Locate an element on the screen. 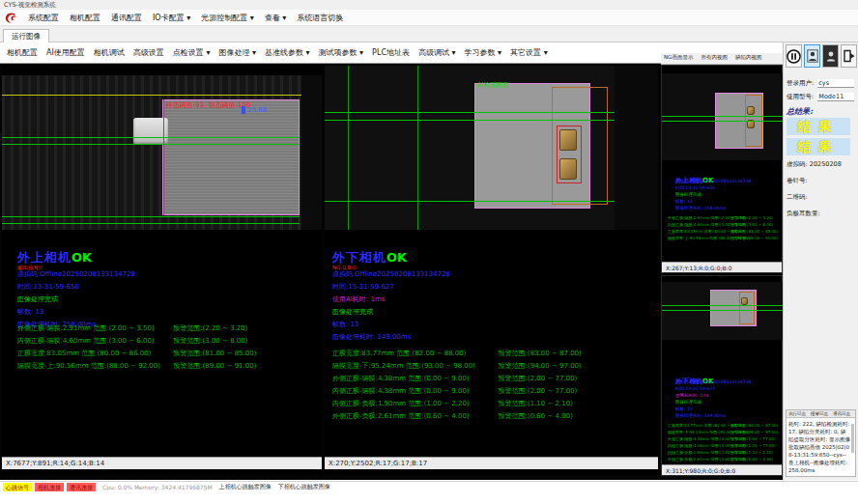 This screenshot has width=858, height=504. menu-item: 查看 ▾ is located at coordinates (276, 17).